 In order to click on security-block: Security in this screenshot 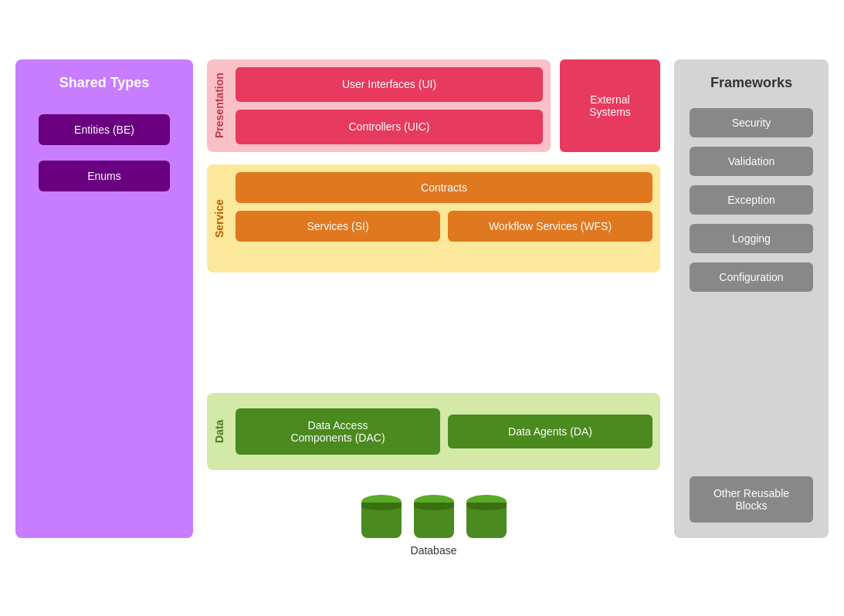, I will do `click(751, 123)`.